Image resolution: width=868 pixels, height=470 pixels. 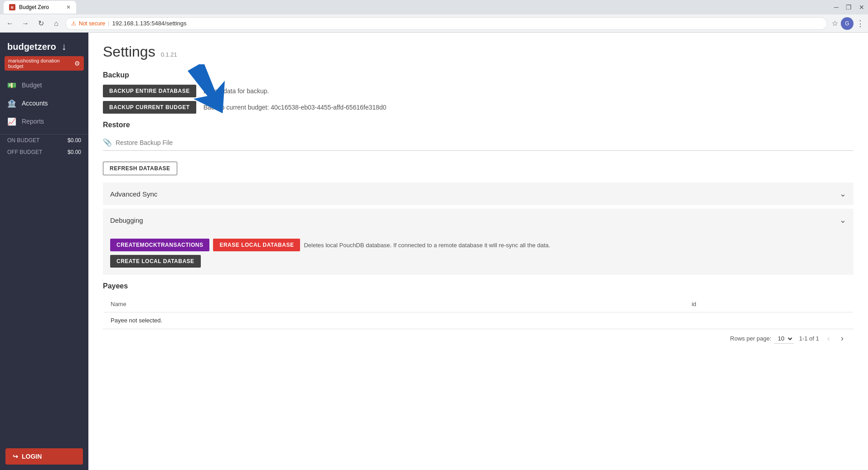 What do you see at coordinates (44, 85) in the screenshot?
I see `sidebar-item-budget: 💵 Budget` at bounding box center [44, 85].